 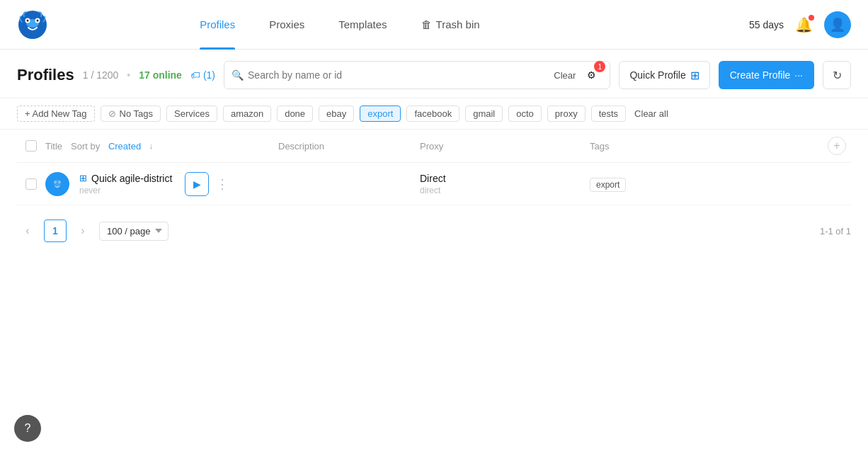 I want to click on search-input, so click(x=399, y=75).